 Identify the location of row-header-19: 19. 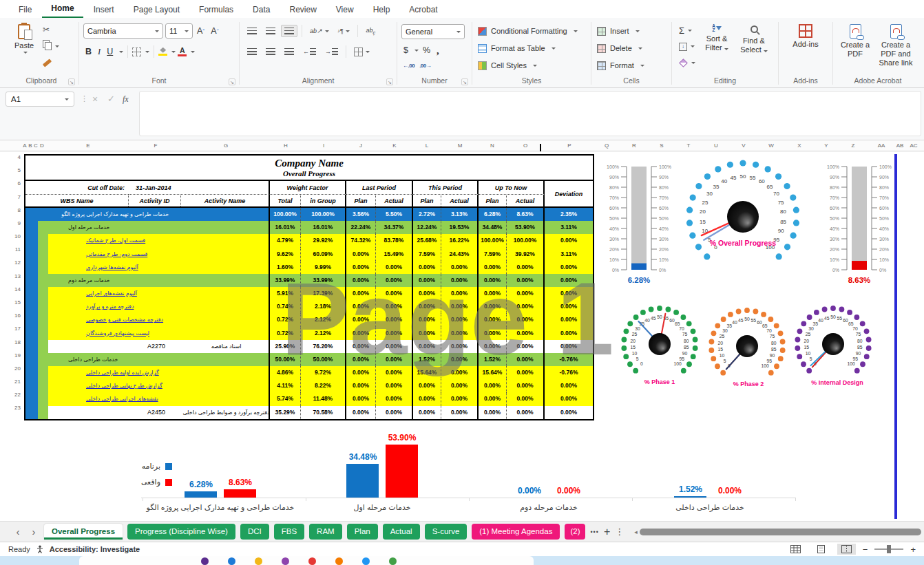
(10, 359).